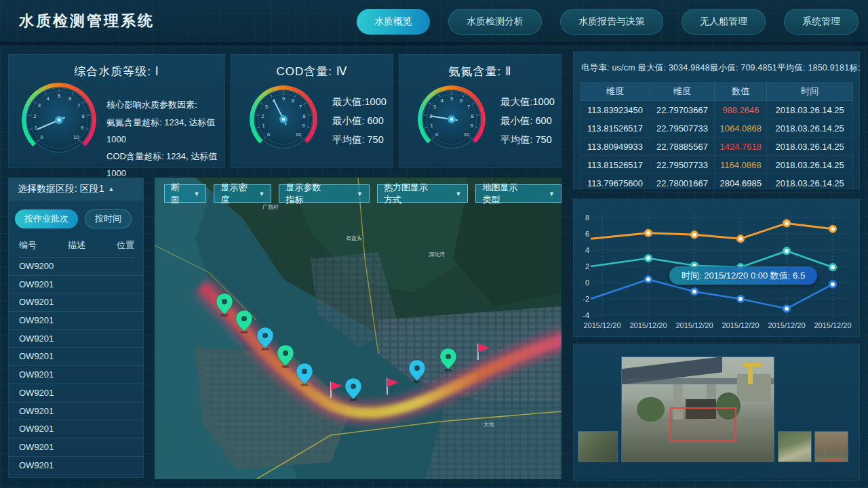  I want to click on factor-line-cod: COD含量超标: 1234, 达标值1000, so click(165, 165).